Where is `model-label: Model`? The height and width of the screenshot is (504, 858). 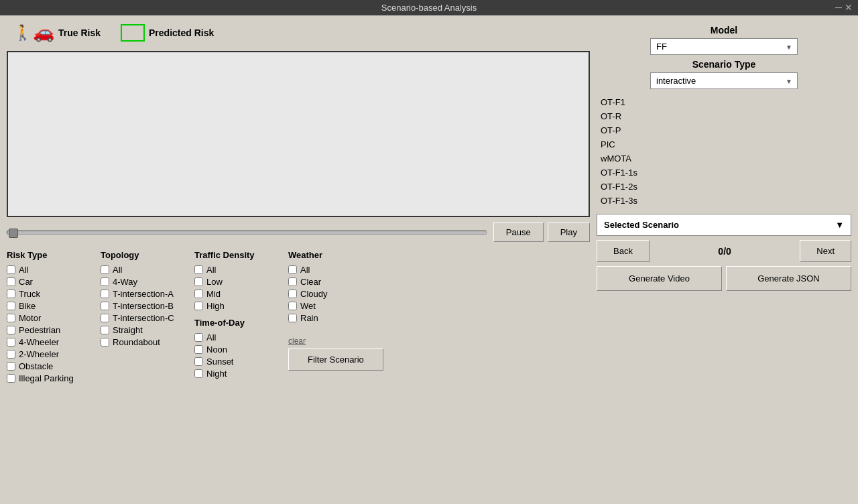 model-label: Model is located at coordinates (724, 30).